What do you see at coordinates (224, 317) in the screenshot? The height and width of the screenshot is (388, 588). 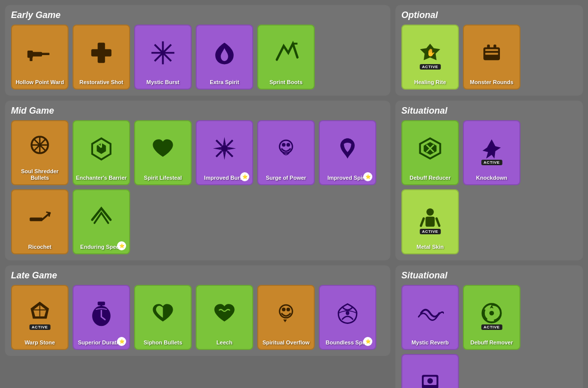 I see `card-leech: Leech` at bounding box center [224, 317].